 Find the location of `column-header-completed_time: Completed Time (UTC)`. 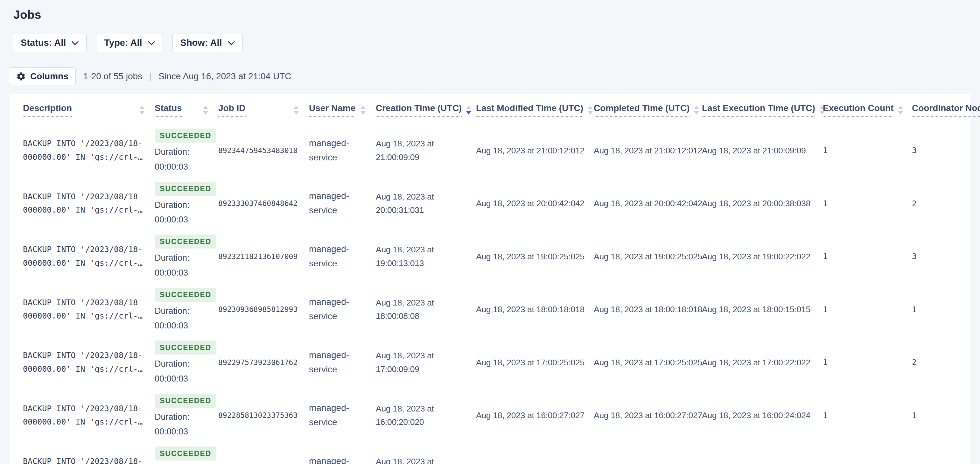

column-header-completed_time: Completed Time (UTC) is located at coordinates (643, 109).